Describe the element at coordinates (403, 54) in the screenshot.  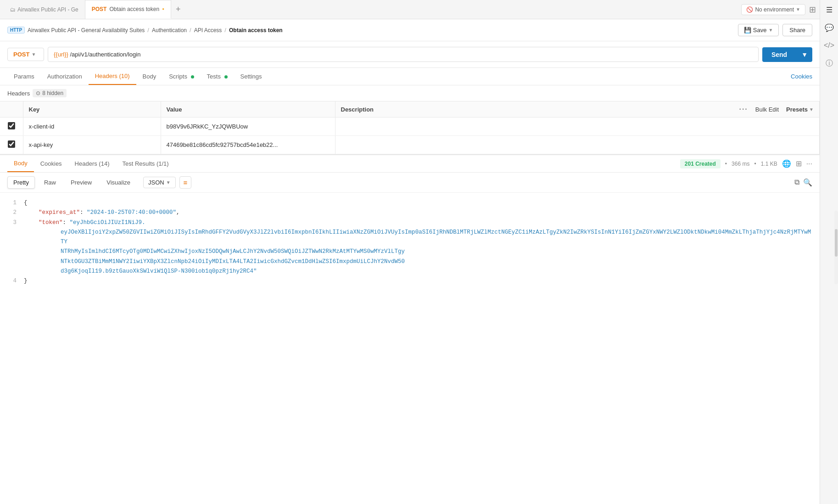
I see `url-input: {{url}} /api/v1/authentication/login` at that location.